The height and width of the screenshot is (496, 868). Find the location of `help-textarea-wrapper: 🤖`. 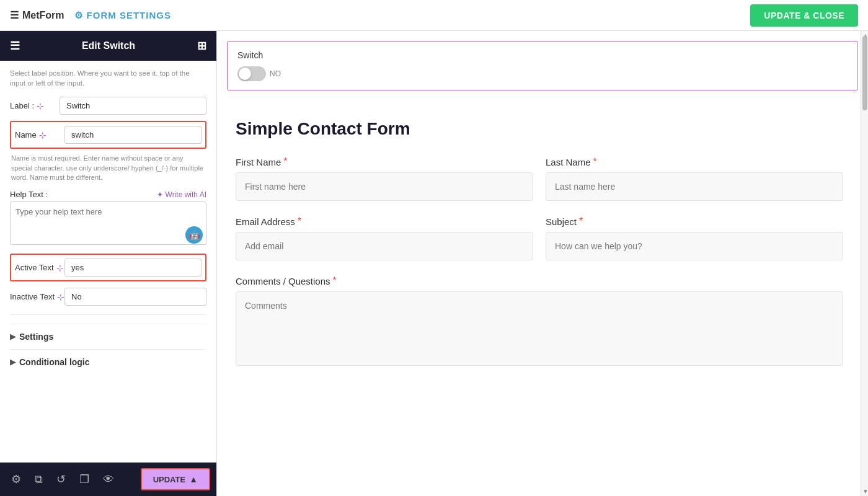

help-textarea-wrapper: 🤖 is located at coordinates (108, 224).